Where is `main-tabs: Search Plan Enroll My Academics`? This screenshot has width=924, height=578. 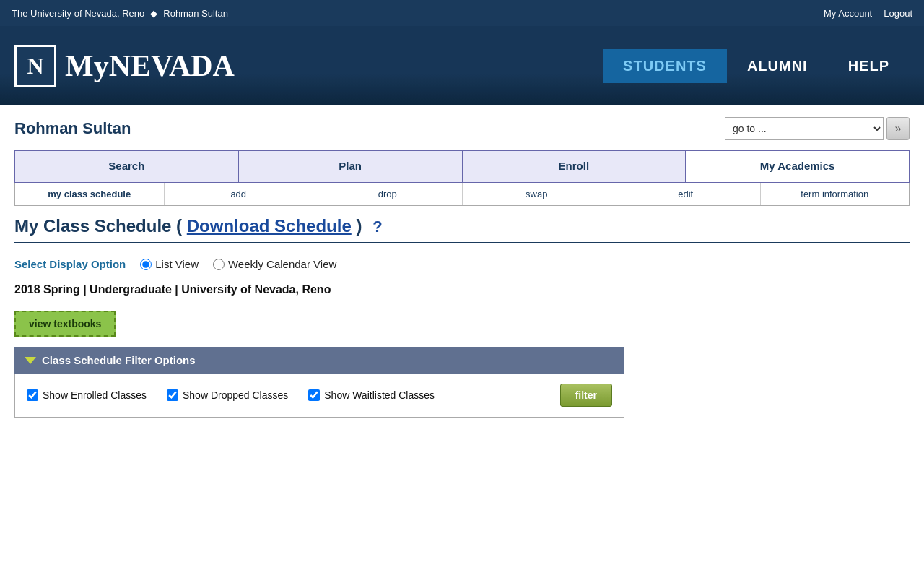
main-tabs: Search Plan Enroll My Academics is located at coordinates (462, 166).